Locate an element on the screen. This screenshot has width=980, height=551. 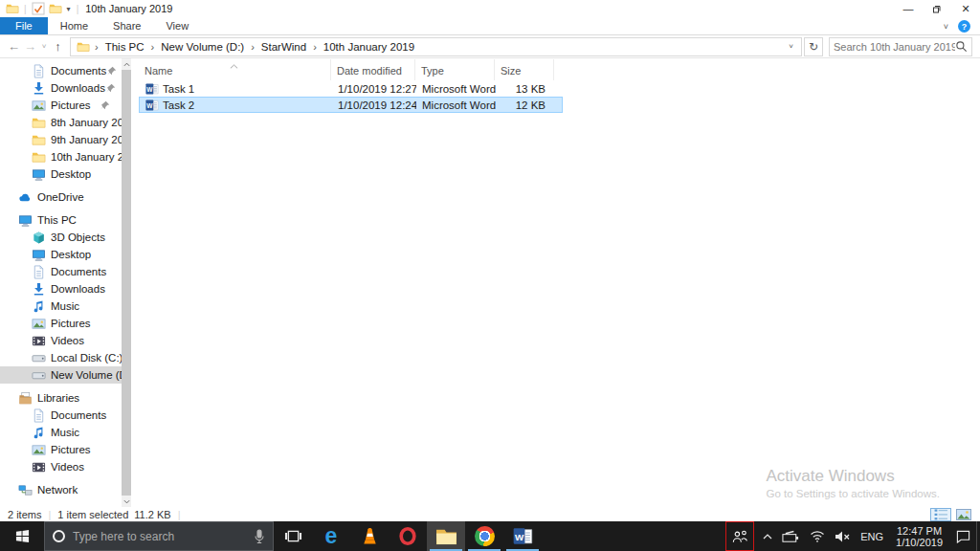
large-icons-view-button is located at coordinates (964, 515).